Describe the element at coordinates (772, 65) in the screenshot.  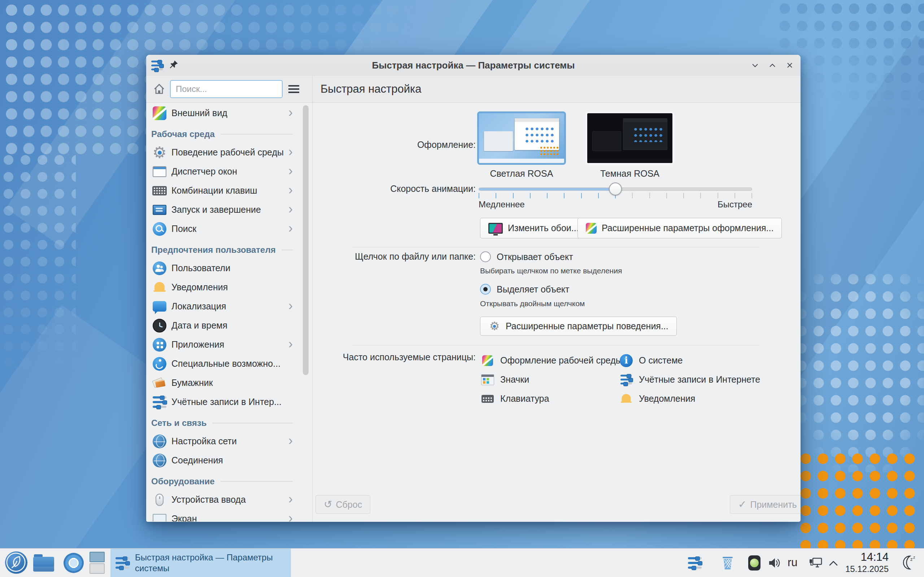
I see `maximize-icon` at that location.